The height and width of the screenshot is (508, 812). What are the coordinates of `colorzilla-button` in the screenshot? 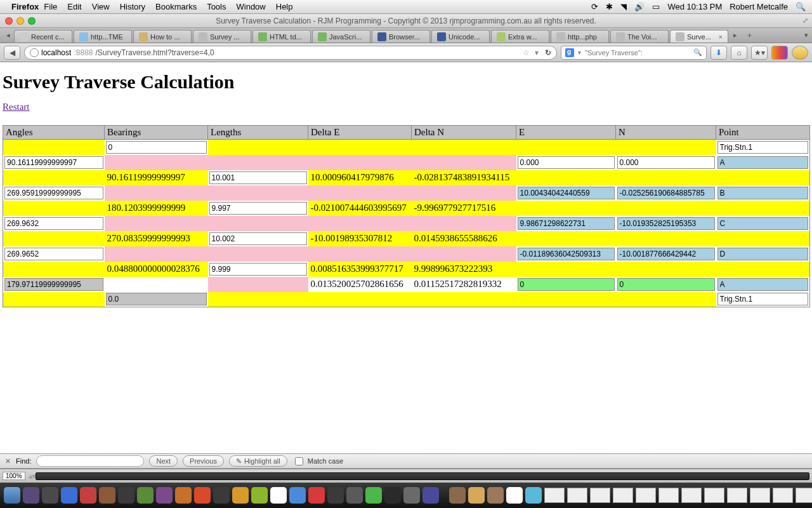 It's located at (780, 53).